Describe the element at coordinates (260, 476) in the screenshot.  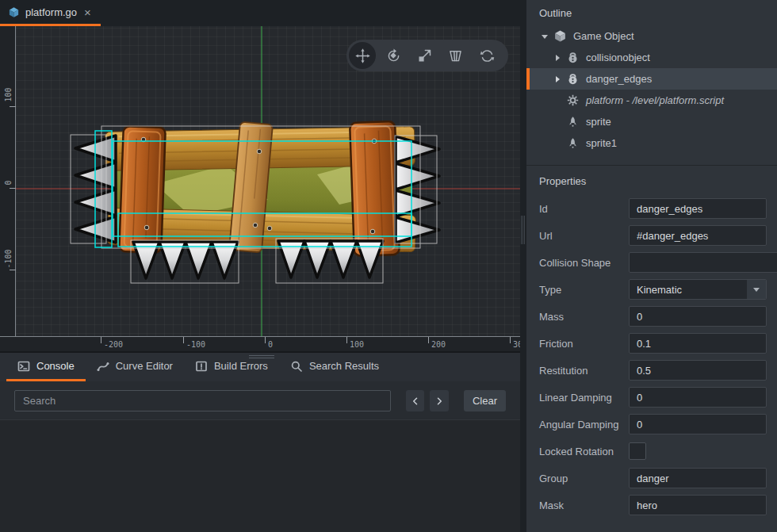
I see `console-output` at that location.